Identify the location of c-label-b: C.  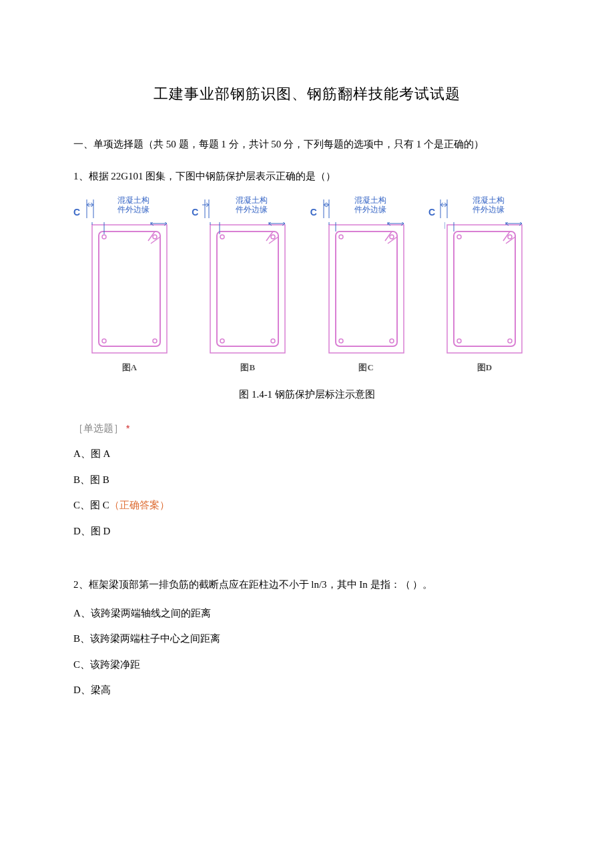
(195, 212).